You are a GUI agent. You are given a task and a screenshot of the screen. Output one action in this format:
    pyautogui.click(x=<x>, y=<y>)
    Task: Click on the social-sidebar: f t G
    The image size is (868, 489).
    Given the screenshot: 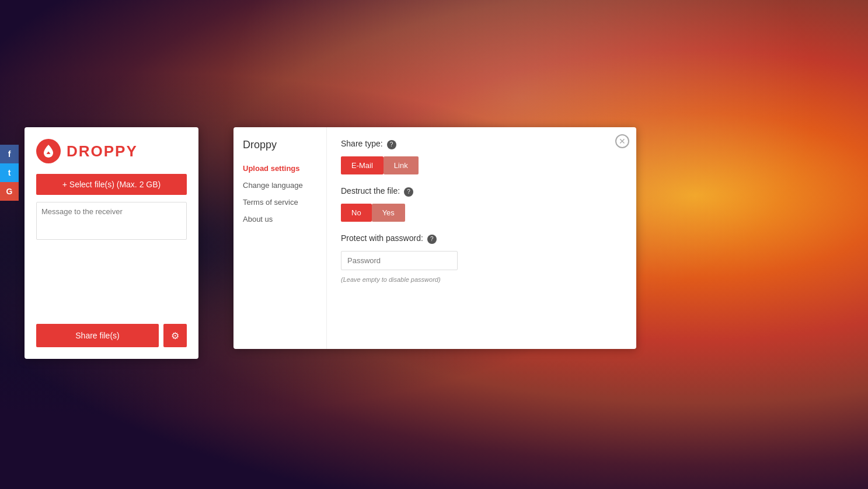 What is the action you would take?
    pyautogui.click(x=9, y=173)
    